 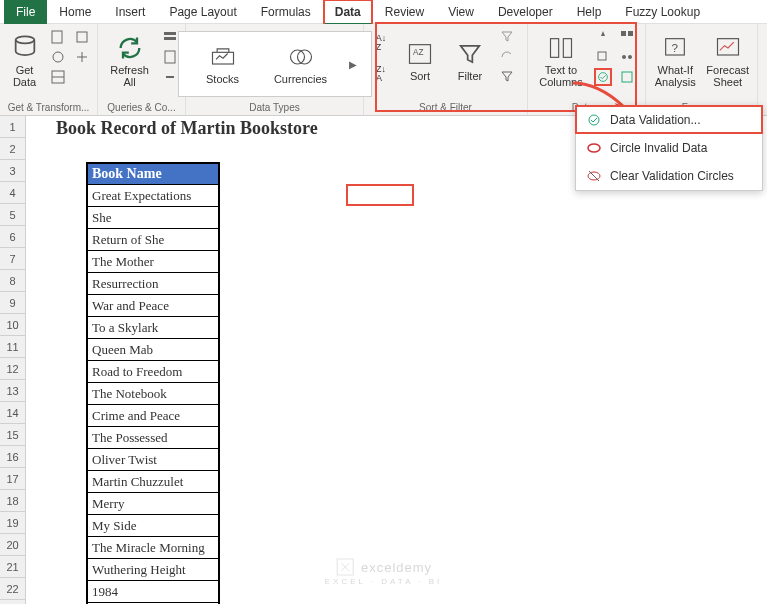 I want to click on sort-asc-button: A↓Z, so click(x=381, y=43).